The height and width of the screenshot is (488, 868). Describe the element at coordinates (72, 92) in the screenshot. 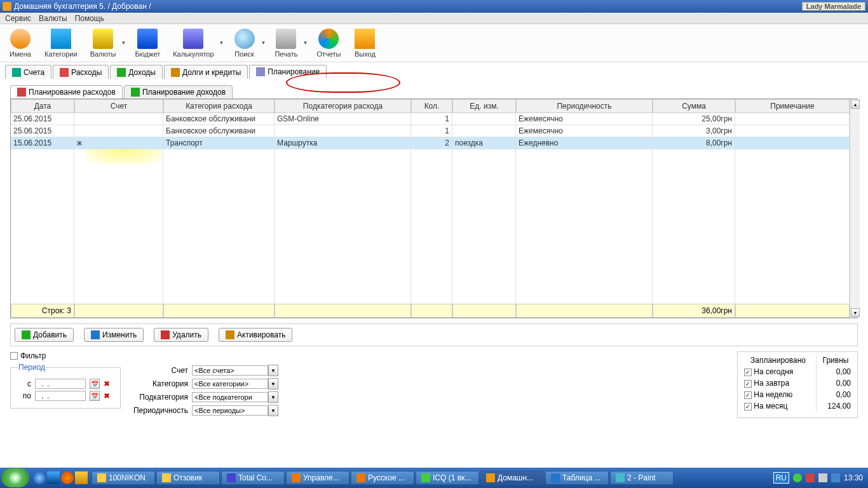

I see `subtab-label: Планирование расходов` at that location.